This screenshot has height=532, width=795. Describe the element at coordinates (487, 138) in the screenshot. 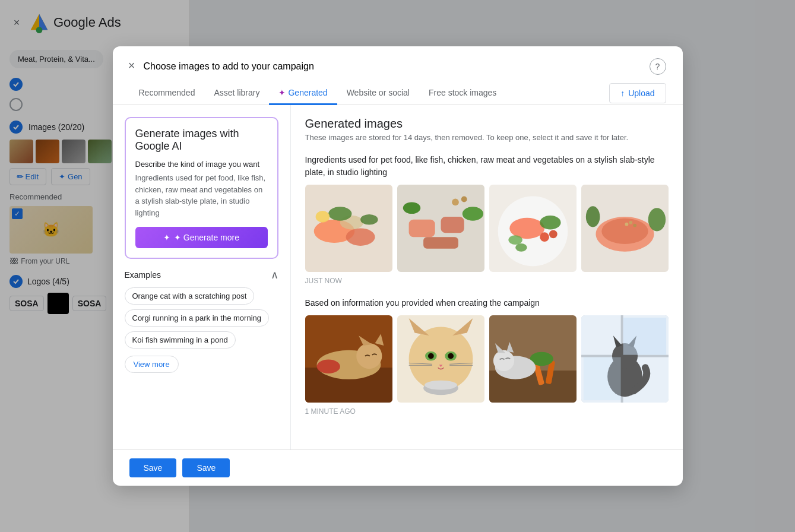

I see `generated-images-subtitle: These images are stored for 14 days, the…` at that location.